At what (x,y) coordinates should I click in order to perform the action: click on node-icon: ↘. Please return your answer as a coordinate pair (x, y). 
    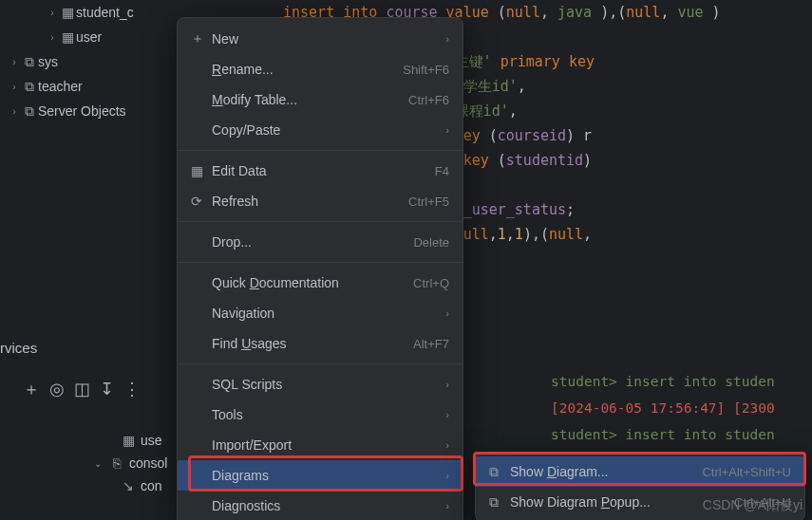
    Looking at the image, I should click on (128, 486).